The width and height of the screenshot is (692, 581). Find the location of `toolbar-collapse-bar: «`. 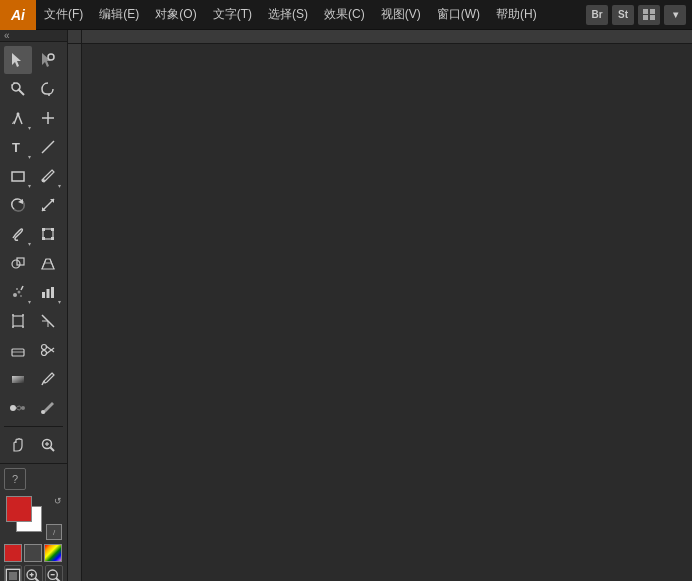

toolbar-collapse-bar: « is located at coordinates (34, 36).